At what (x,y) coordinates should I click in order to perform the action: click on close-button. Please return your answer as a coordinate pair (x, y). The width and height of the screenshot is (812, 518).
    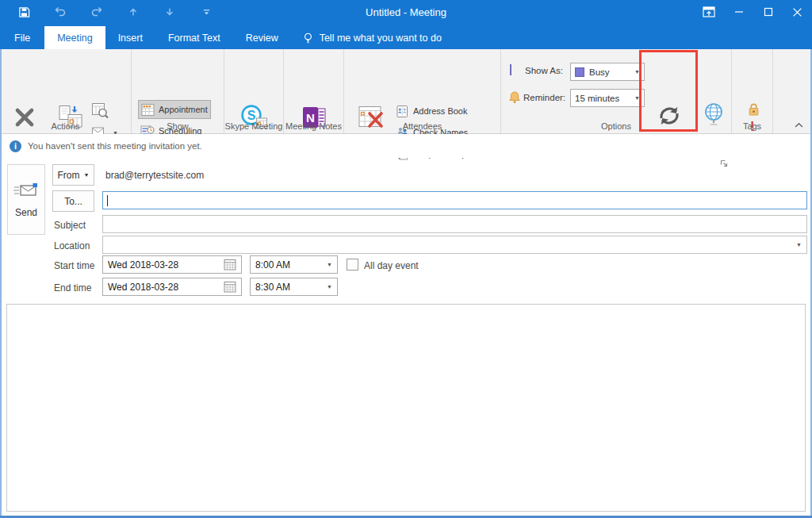
    Looking at the image, I should click on (798, 12).